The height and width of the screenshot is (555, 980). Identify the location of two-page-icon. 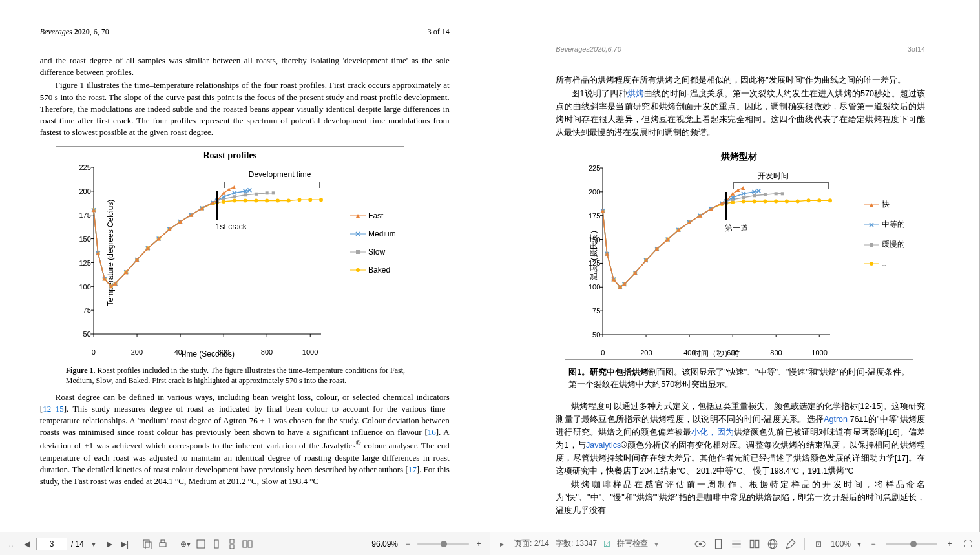
(247, 544).